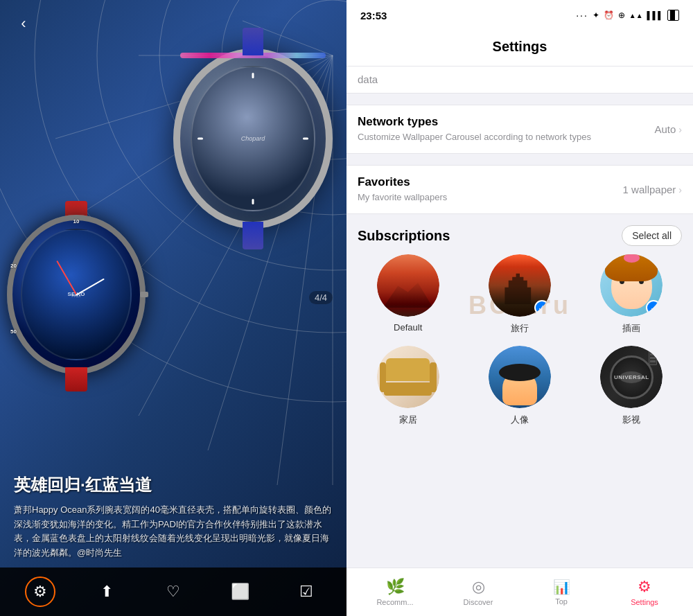 This screenshot has width=693, height=616. Describe the element at coordinates (653, 190) in the screenshot. I see `favorites-value: 1 wallpaper ›` at that location.